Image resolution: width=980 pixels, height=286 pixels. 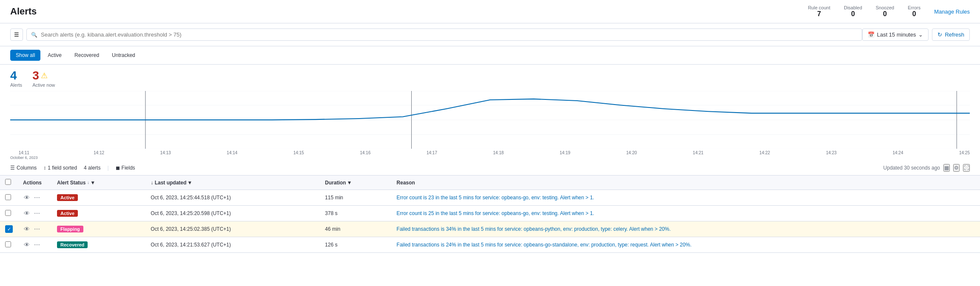 What do you see at coordinates (631, 155) in the screenshot?
I see `x-label-1420: 14:20` at bounding box center [631, 155].